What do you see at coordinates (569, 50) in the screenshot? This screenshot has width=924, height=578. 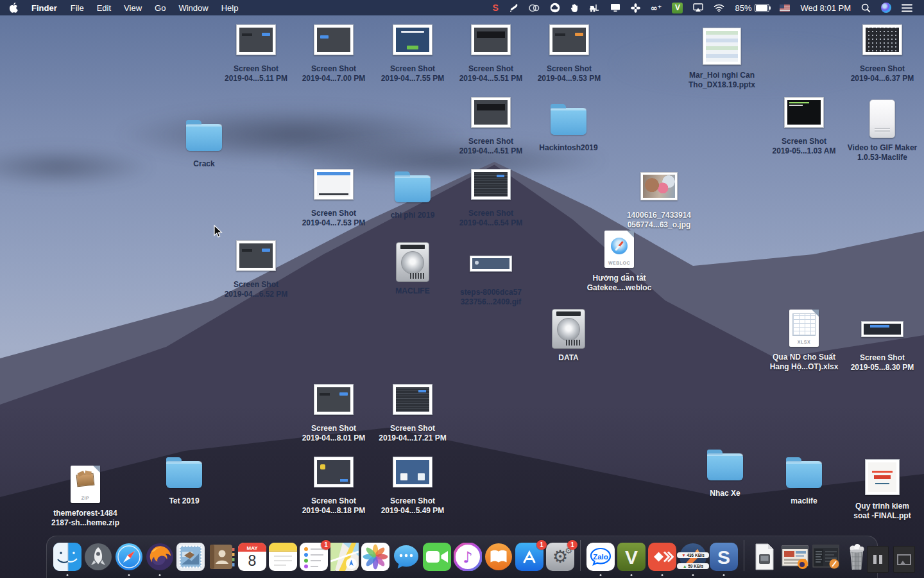 I see `desktop-icon-ss-953: Screen Shot 2019-04...9.53 PM` at bounding box center [569, 50].